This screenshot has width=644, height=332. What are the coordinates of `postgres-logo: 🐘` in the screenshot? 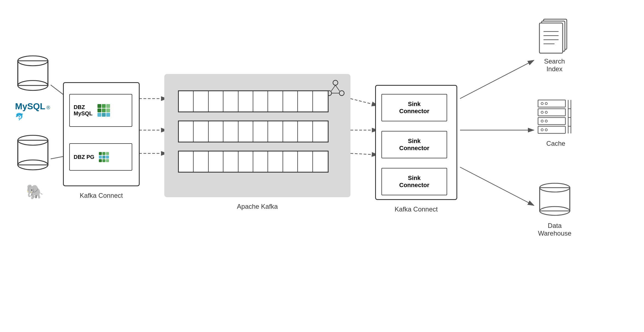 It's located at (35, 192).